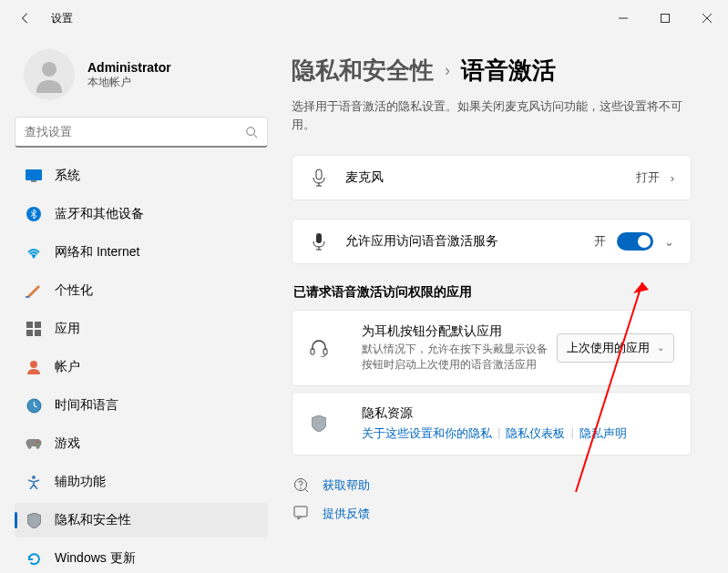 The width and height of the screenshot is (728, 573). Describe the element at coordinates (319, 178) in the screenshot. I see `microphone-icon` at that location.